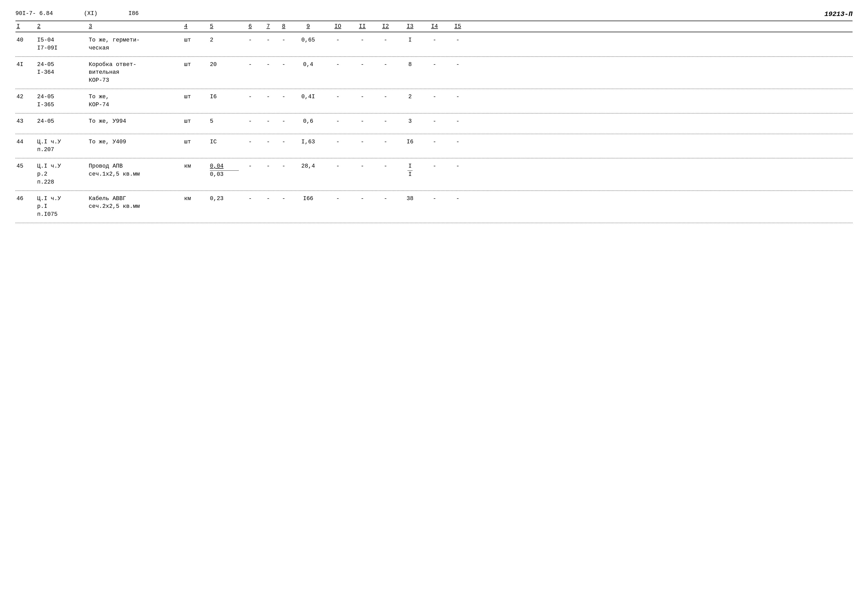  What do you see at coordinates (225, 171) in the screenshot?
I see `table-cell: 0,040,03` at bounding box center [225, 171].